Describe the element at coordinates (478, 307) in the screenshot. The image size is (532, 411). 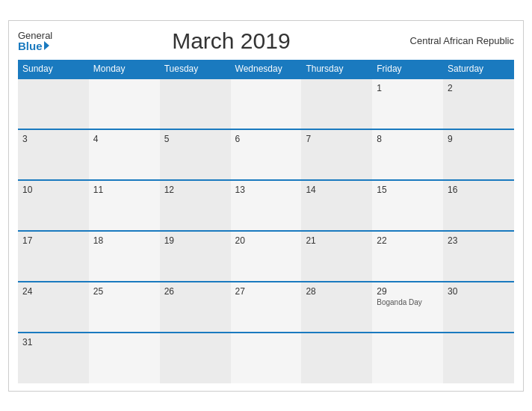
I see `calendar-day-cell: 30` at that location.